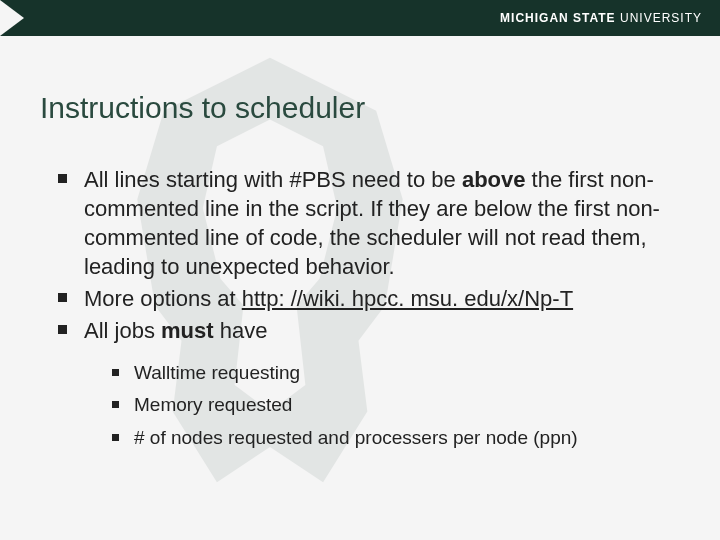 This screenshot has height=540, width=720. Describe the element at coordinates (659, 18) in the screenshot. I see `brand-light: UNIVERSITY` at that location.